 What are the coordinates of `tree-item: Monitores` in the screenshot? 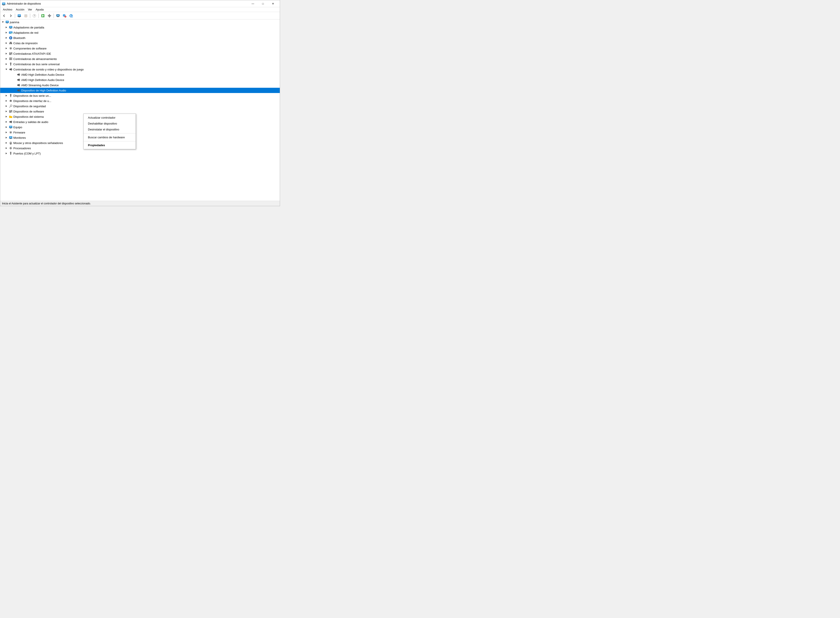 It's located at (140, 138).